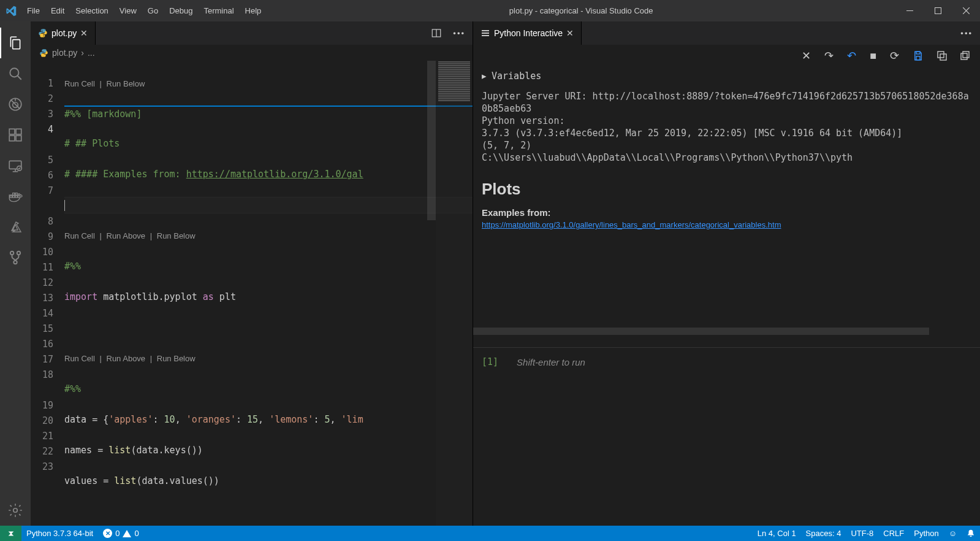 This screenshot has width=980, height=541. Describe the element at coordinates (118, 534) in the screenshot. I see `error-count: 0` at that location.